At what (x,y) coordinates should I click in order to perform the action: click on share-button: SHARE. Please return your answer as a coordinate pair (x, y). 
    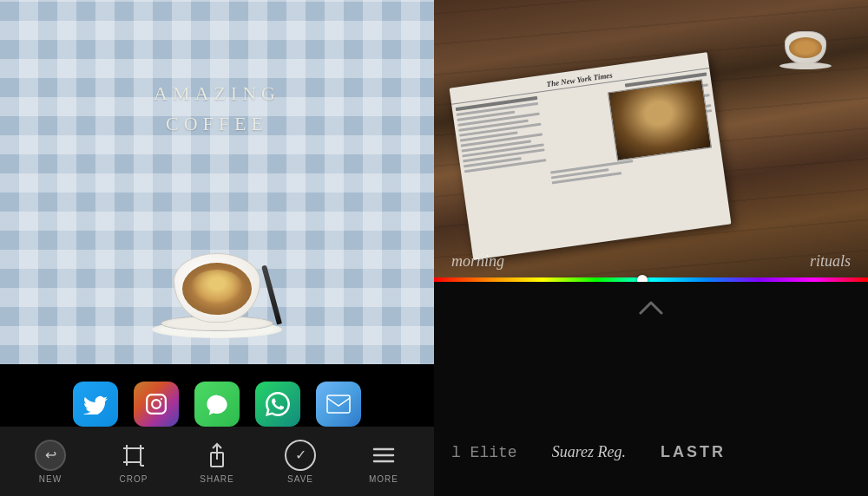
    Looking at the image, I should click on (217, 461).